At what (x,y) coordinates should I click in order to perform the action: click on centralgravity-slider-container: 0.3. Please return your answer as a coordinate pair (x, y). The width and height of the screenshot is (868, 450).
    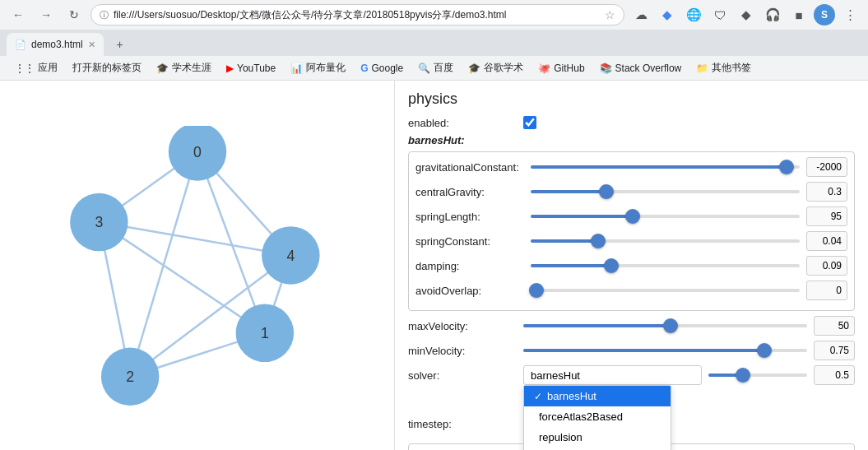
    Looking at the image, I should click on (689, 192).